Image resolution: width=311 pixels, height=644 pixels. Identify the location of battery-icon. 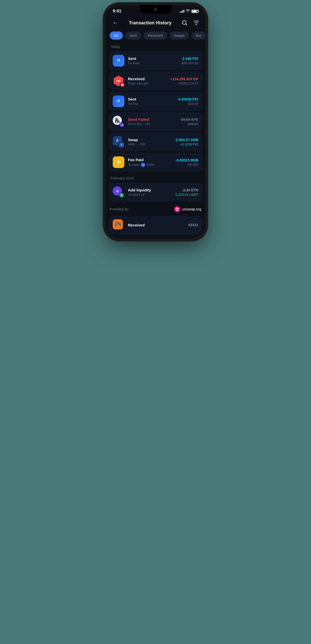
(195, 11).